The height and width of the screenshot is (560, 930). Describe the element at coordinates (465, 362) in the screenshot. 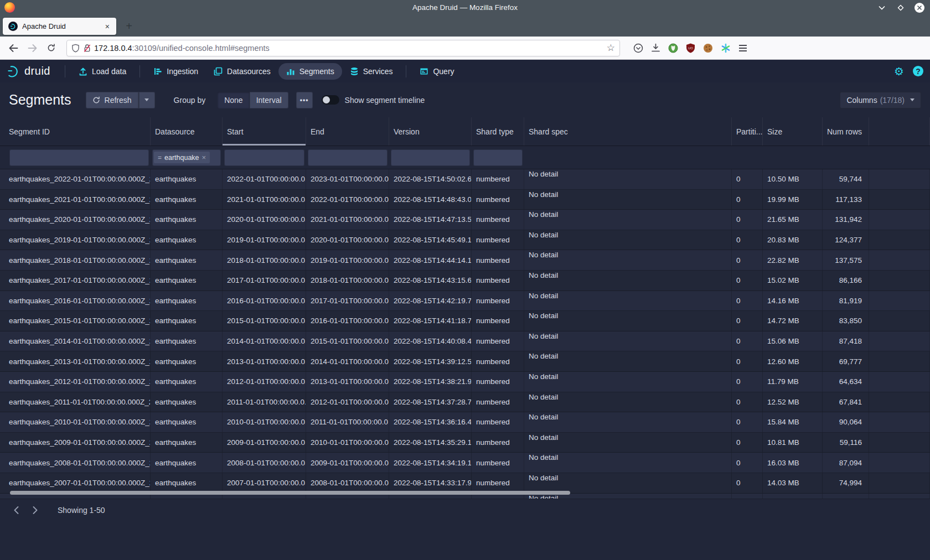

I see `table-row: earthquakes_2013-01-01T00:00:00.000Z_2..…` at that location.